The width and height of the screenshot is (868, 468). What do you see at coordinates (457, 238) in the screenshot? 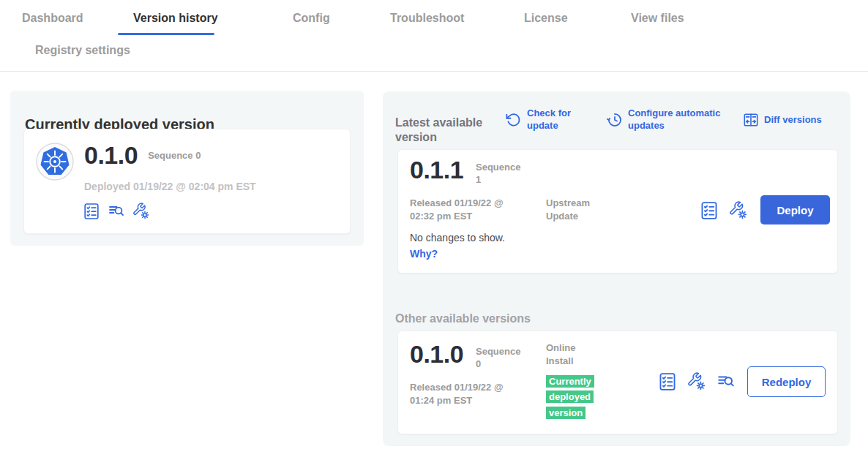
I see `no-changes-note: No changes to show.` at bounding box center [457, 238].